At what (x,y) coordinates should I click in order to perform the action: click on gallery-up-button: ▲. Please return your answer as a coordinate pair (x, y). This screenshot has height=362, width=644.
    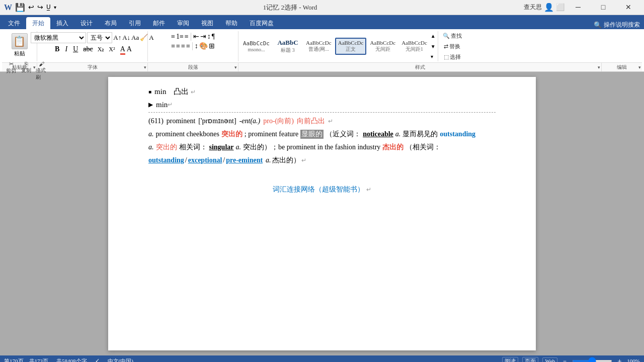
    Looking at the image, I should click on (433, 36).